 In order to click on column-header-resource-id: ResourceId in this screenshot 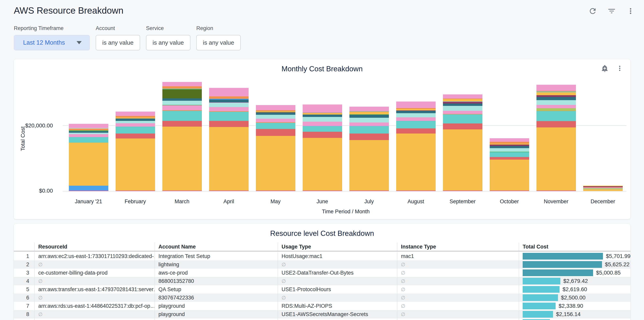, I will do `click(94, 247)`.